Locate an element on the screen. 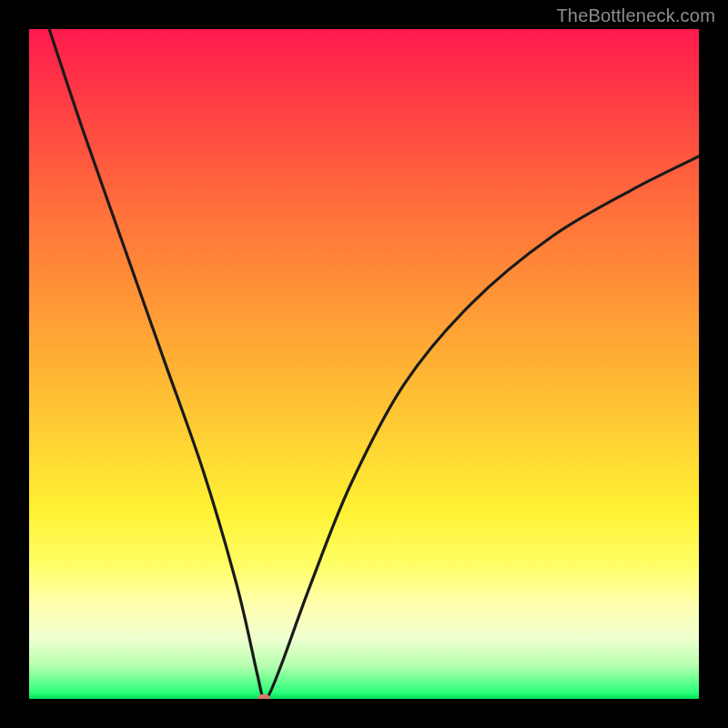  watermark-text: TheBottleneck.com is located at coordinates (635, 16).